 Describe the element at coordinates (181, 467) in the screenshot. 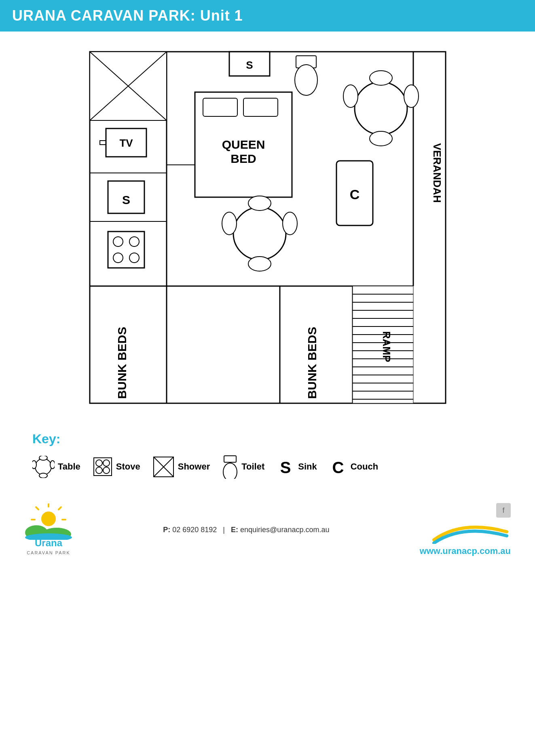

I see `key-item-shower: Shower` at that location.